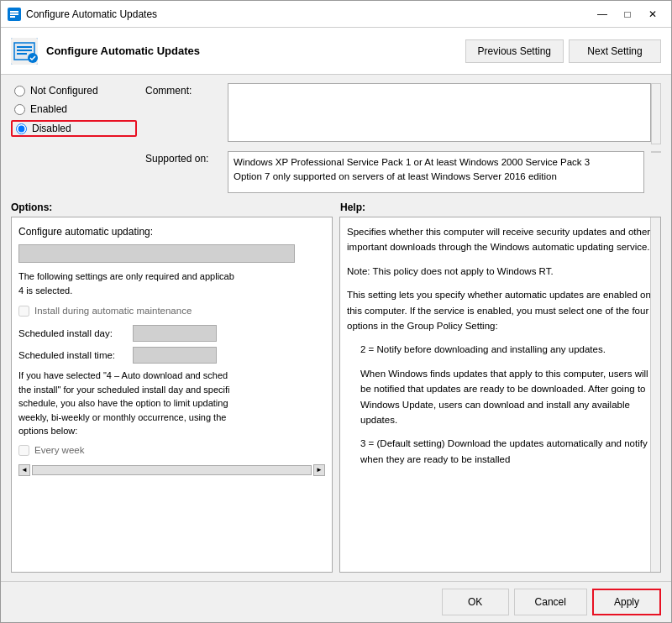 The height and width of the screenshot is (623, 672). I want to click on enabled-label: Enabled, so click(49, 109).